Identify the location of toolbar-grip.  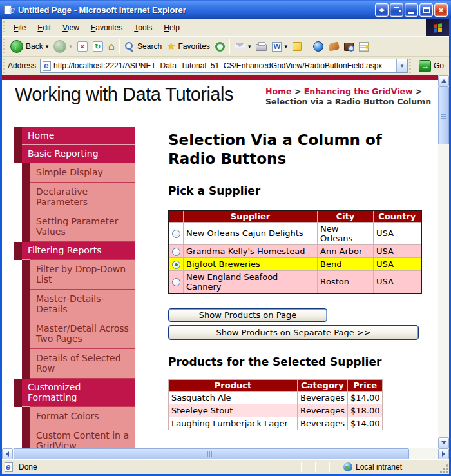
(4, 46).